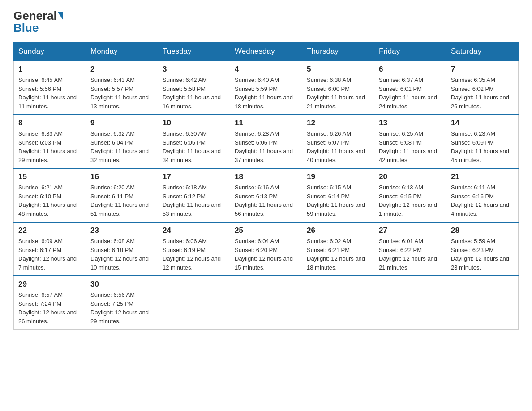  What do you see at coordinates (194, 231) in the screenshot?
I see `day-number: 24` at bounding box center [194, 231].